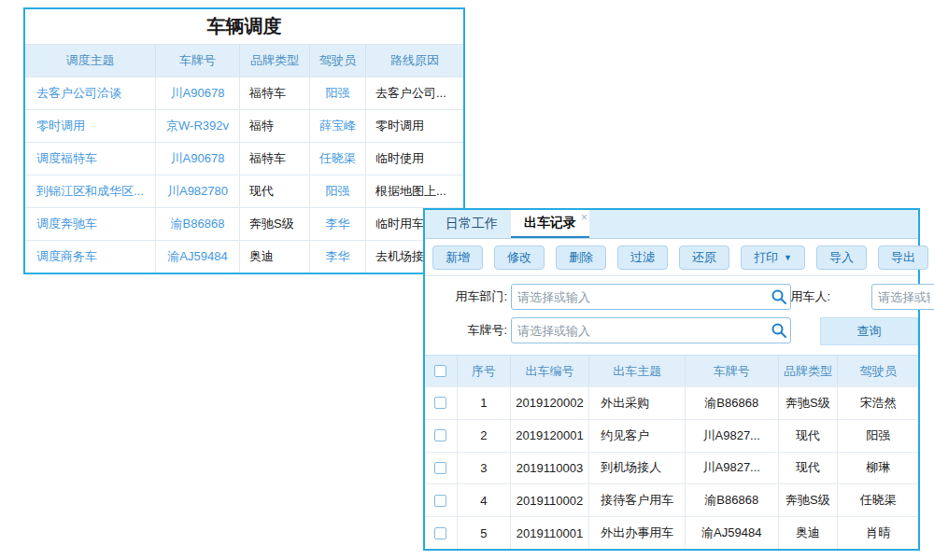  Describe the element at coordinates (91, 257) in the screenshot. I see `dispatch-subject-link: 调度商务车` at that location.